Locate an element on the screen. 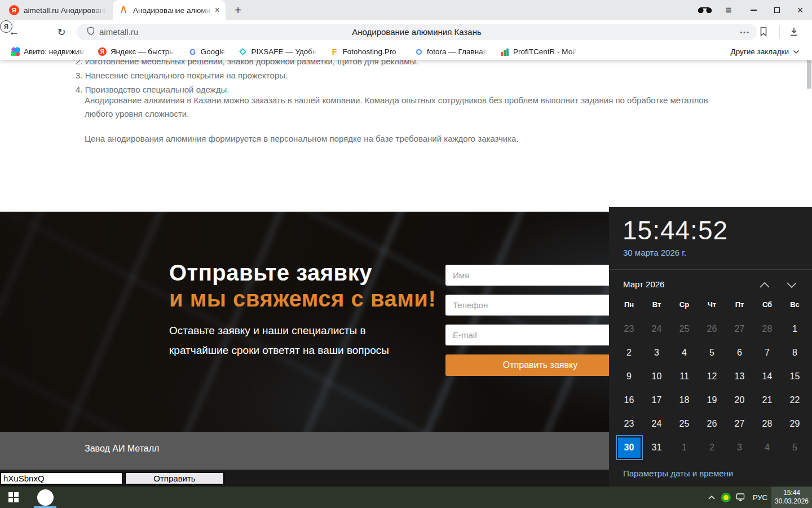 The image size is (812, 508). calendar-day: 22 is located at coordinates (795, 400).